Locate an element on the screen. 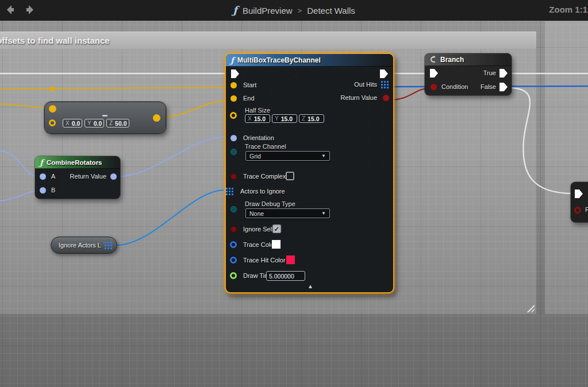 This screenshot has width=588, height=387. draw-debug-type-dropdown: None ▼ is located at coordinates (287, 214).